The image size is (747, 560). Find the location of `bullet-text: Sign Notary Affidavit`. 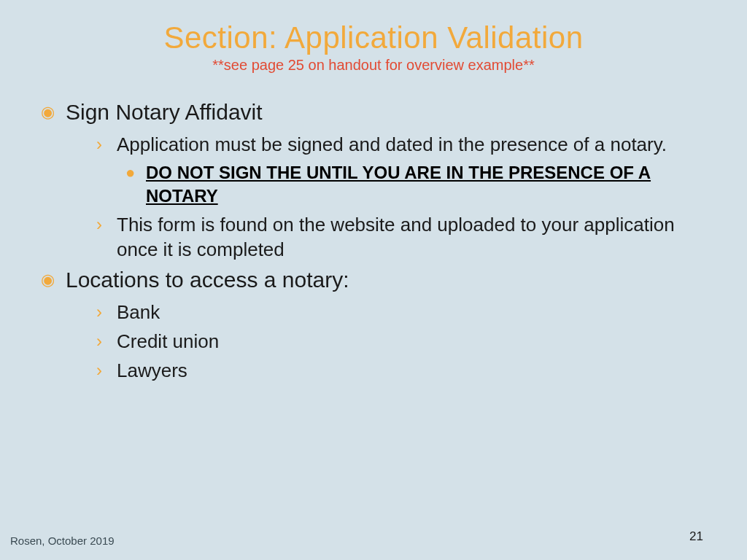

bullet-text: Sign Notary Affidavit is located at coordinates (164, 112).